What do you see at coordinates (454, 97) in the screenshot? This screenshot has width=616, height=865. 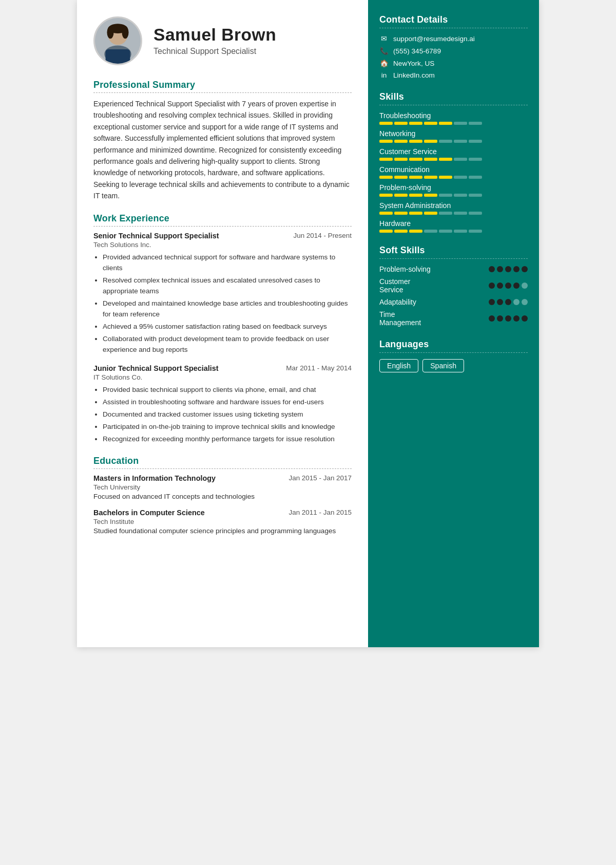 I see `skills-title: Skills` at bounding box center [454, 97].